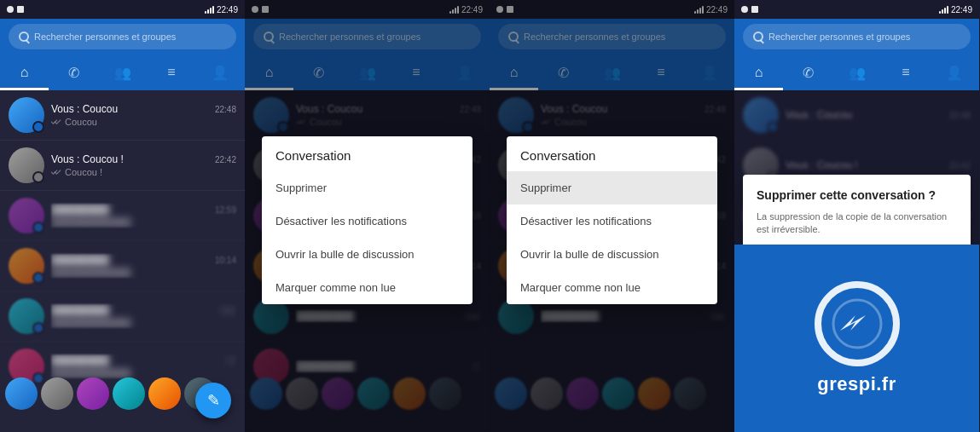 The width and height of the screenshot is (980, 432). I want to click on conv-time-6: 27, so click(232, 361).